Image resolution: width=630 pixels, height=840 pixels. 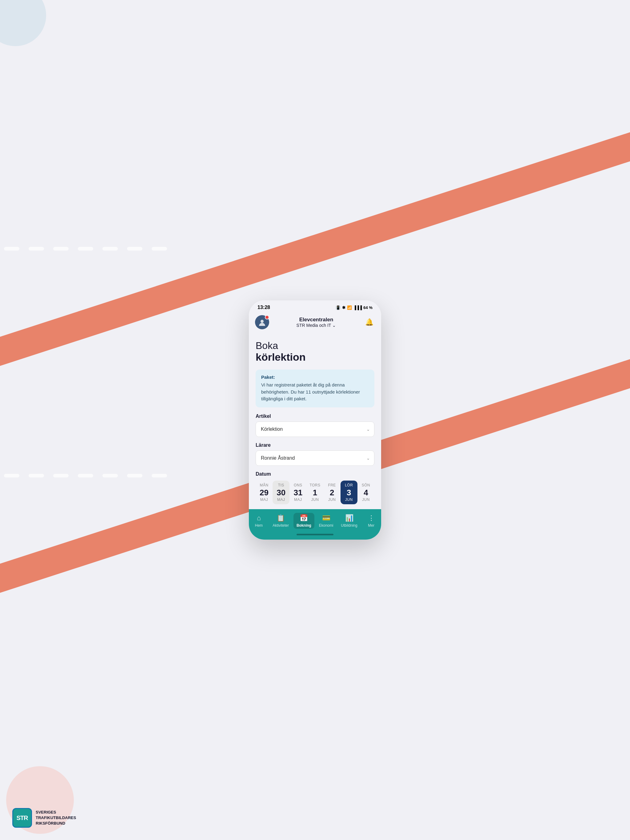 I want to click on nav-icon-utbildning: 📊, so click(x=349, y=518).